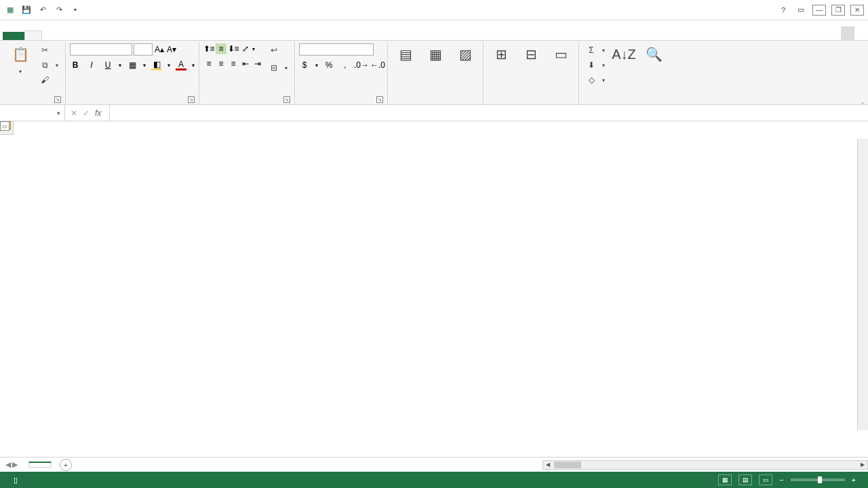 The image size is (868, 488). Describe the element at coordinates (221, 64) in the screenshot. I see `align-center-icon: ≡` at that location.